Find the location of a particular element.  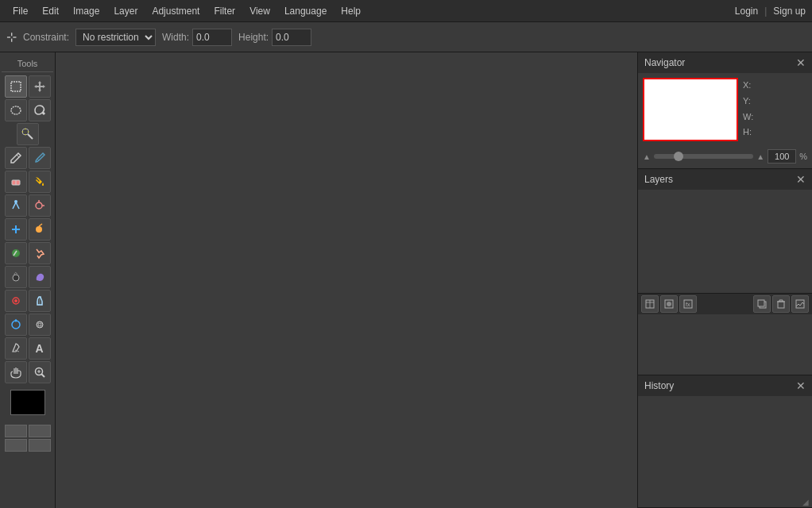

sponge-tool is located at coordinates (40, 277).